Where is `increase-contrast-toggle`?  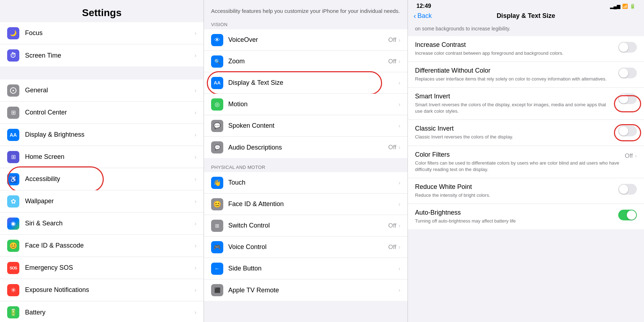
increase-contrast-toggle is located at coordinates (628, 47).